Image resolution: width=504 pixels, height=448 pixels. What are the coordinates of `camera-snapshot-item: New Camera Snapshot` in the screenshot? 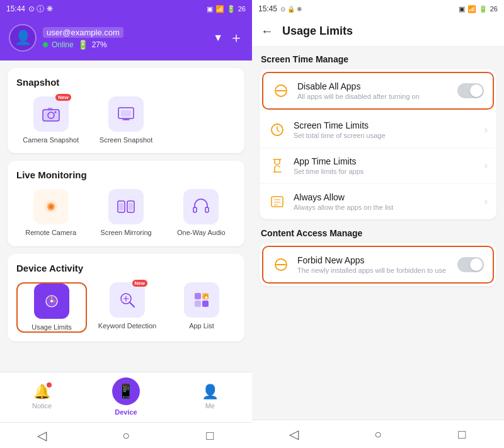 It's located at (50, 120).